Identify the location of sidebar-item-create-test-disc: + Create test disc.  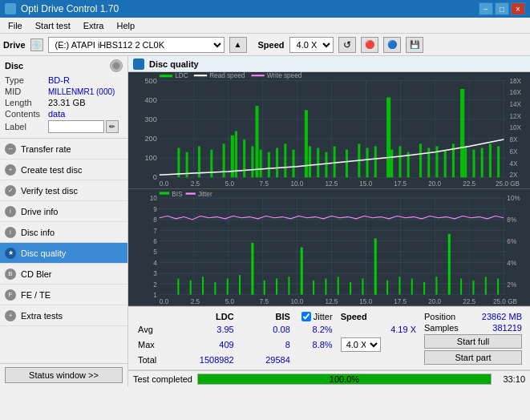
(64, 170).